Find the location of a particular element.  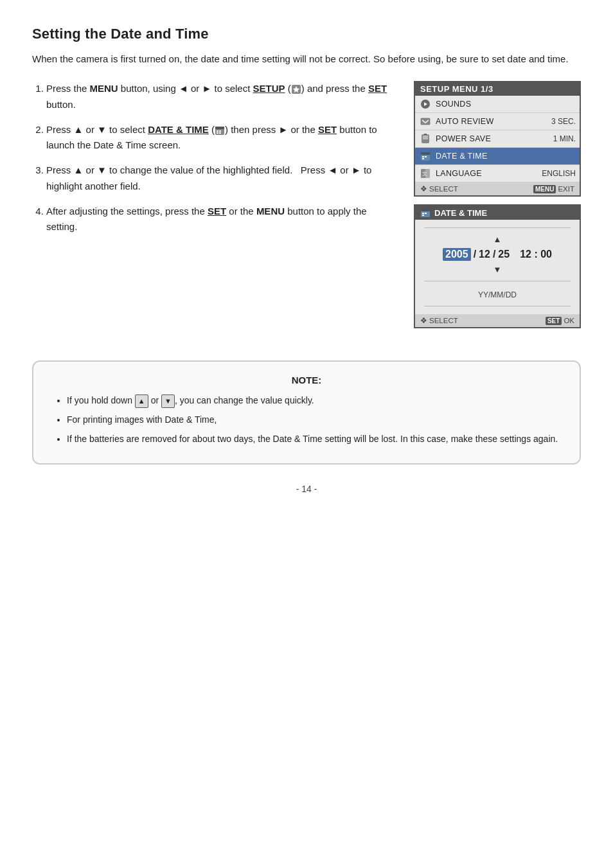

menu-row-sounds: SOUNDS is located at coordinates (497, 104).